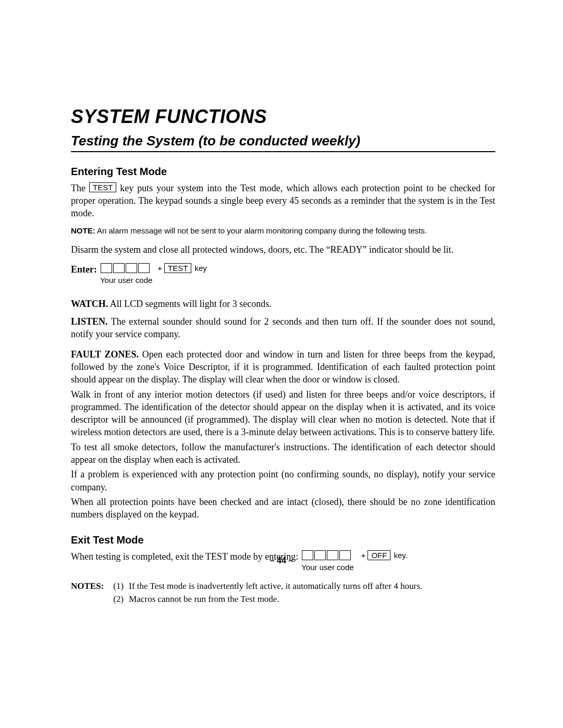 The height and width of the screenshot is (728, 563). Describe the element at coordinates (283, 231) in the screenshot. I see `note-line: NOTE: An alarm message will not be sent …` at that location.